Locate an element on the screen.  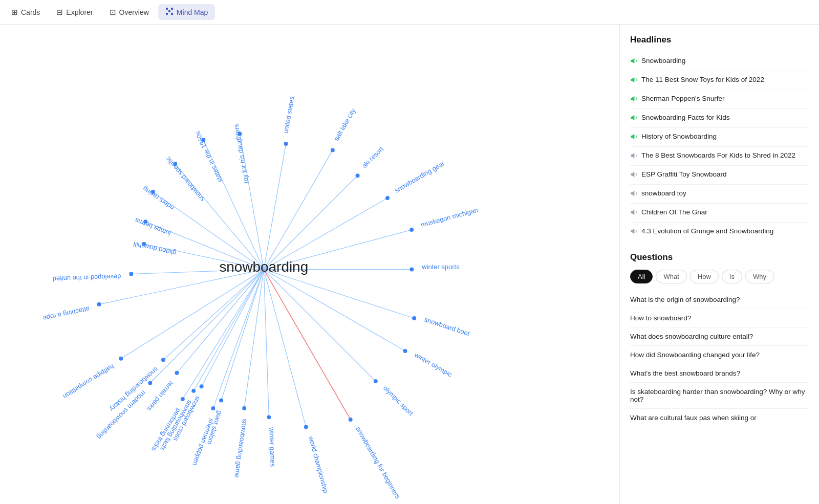
question-item: What does snowboarding culture entail? is located at coordinates (720, 337).